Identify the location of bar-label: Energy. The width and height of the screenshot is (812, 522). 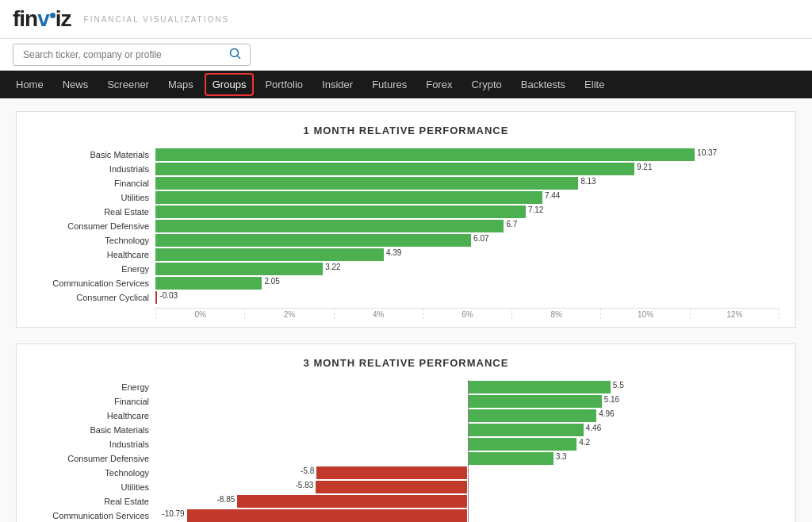
(94, 269).